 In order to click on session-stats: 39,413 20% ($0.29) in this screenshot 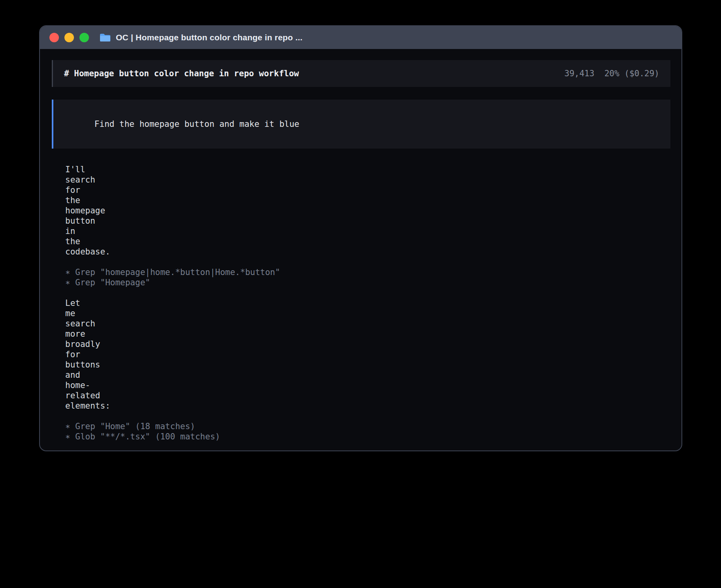, I will do `click(612, 74)`.